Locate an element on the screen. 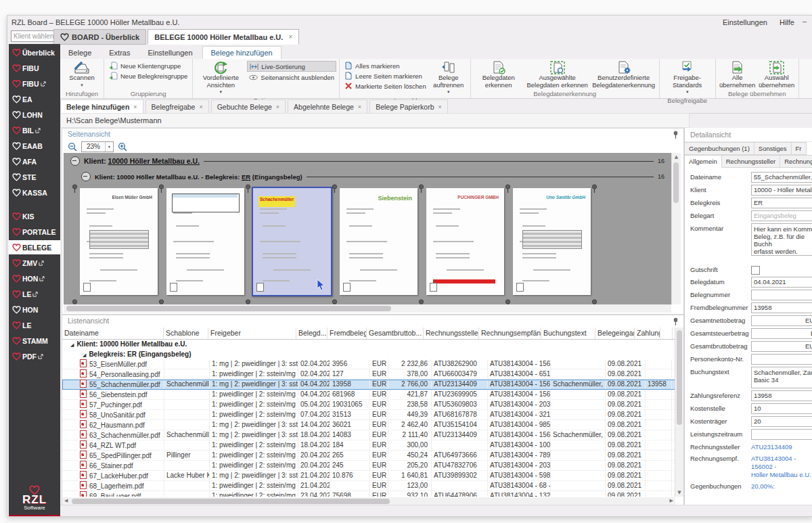 This screenshot has width=812, height=523. doc-tab-belege-papierkorb: Belege Papierkorb× is located at coordinates (409, 106).